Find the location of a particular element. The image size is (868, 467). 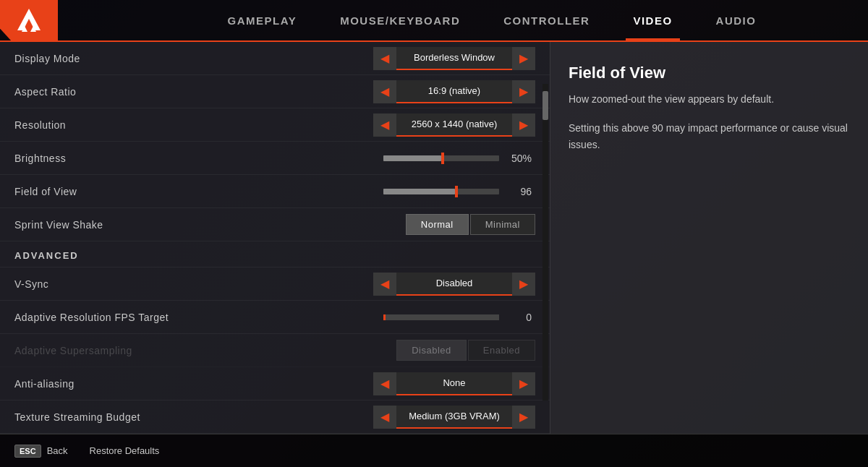

brightness-label: Brightness is located at coordinates (199, 158).